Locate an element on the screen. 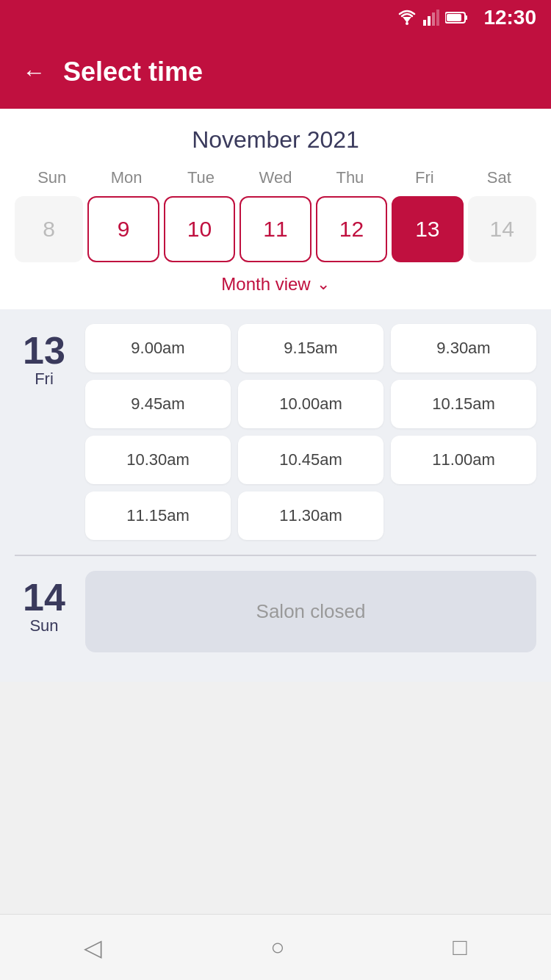 Image resolution: width=551 pixels, height=980 pixels. slot-1045am: 10.45am is located at coordinates (311, 460).